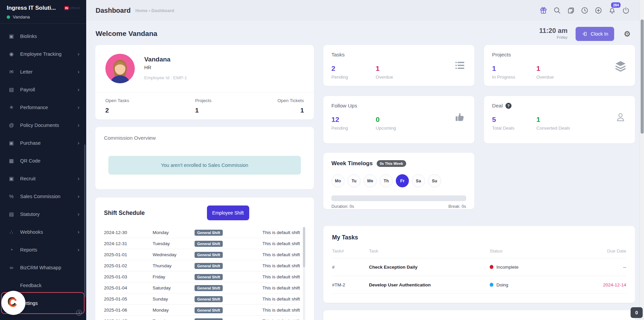 The width and height of the screenshot is (644, 320). I want to click on sidebar-item-label: Biolinks, so click(29, 36).